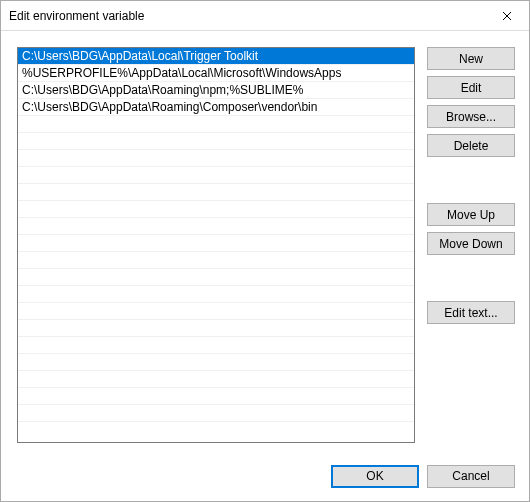 This screenshot has height=502, width=530. I want to click on move-up-button: Move Up, so click(471, 214).